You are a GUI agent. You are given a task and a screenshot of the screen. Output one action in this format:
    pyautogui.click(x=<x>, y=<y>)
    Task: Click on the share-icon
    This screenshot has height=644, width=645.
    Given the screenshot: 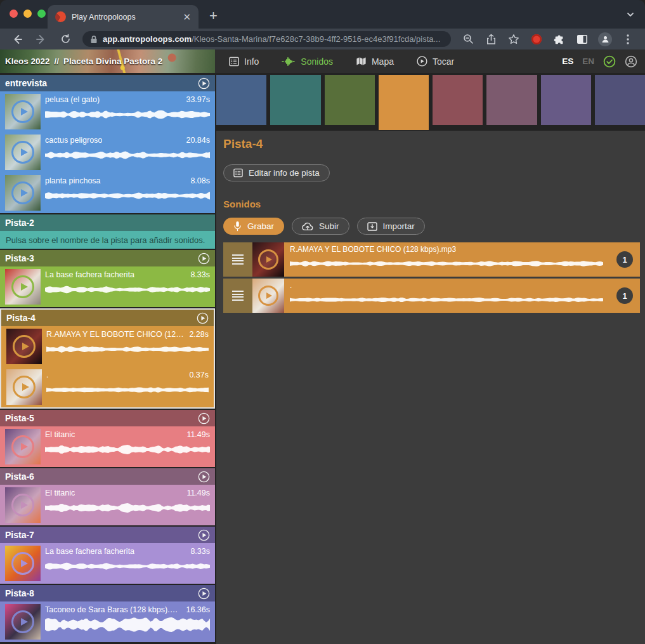 What is the action you would take?
    pyautogui.click(x=491, y=39)
    